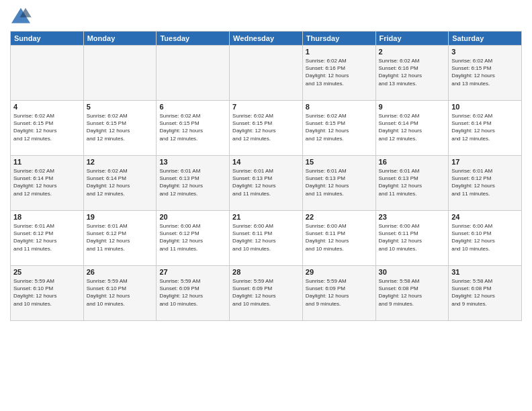  What do you see at coordinates (485, 272) in the screenshot?
I see `day-number: 31` at bounding box center [485, 272].